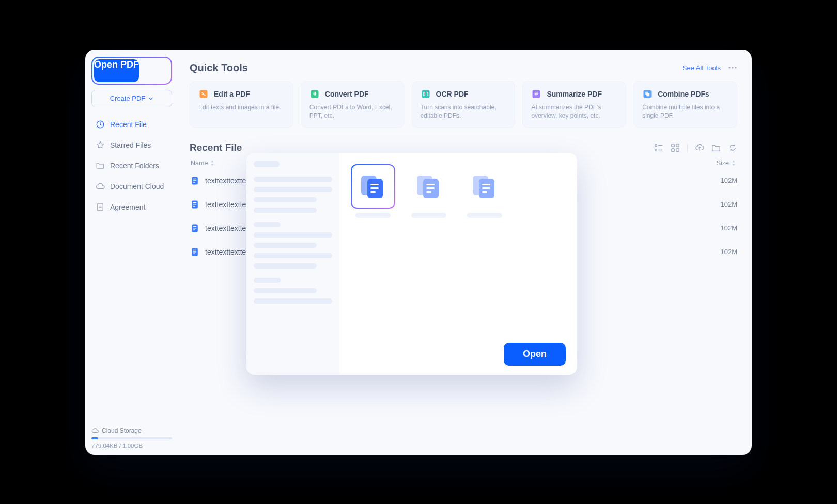 The height and width of the screenshot is (504, 837). What do you see at coordinates (132, 166) in the screenshot?
I see `sidebar-item-recent-folders: Recent Folders` at bounding box center [132, 166].